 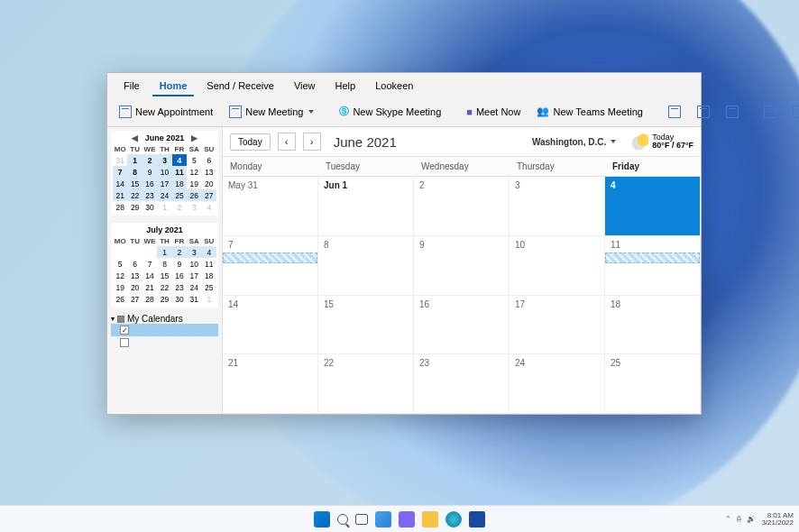 What do you see at coordinates (134, 263) in the screenshot?
I see `mini-day: 6` at bounding box center [134, 263].